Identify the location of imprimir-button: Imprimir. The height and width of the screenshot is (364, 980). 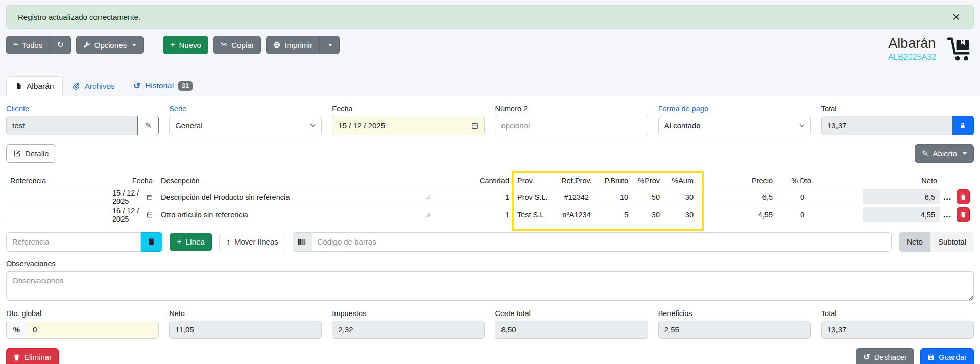
(293, 45).